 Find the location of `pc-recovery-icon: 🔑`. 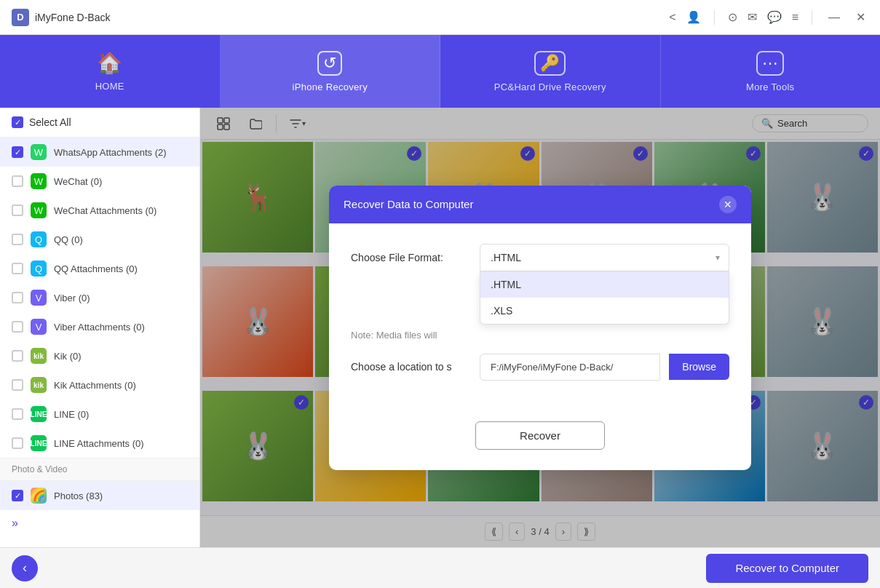

pc-recovery-icon: 🔑 is located at coordinates (550, 63).